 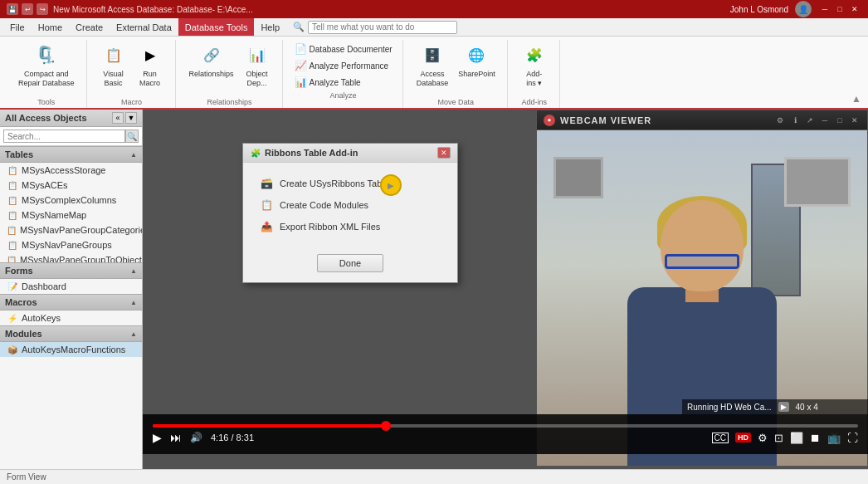 What do you see at coordinates (797, 438) in the screenshot?
I see `theater-button: ⬜` at bounding box center [797, 438].